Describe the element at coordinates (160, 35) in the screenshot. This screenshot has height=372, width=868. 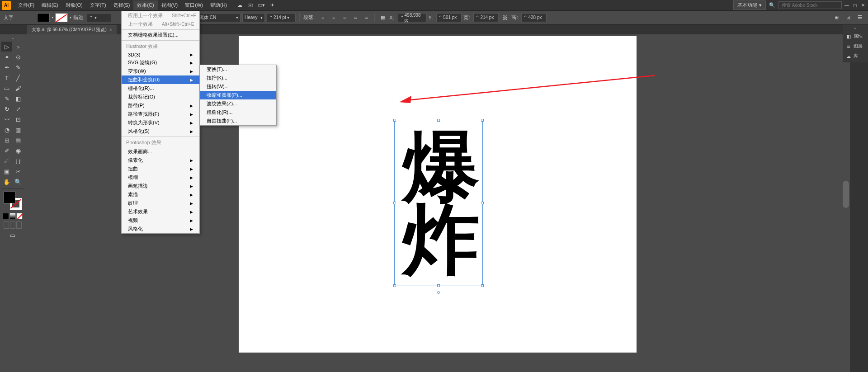
I see `effects-doc-raster: 文档栅格效果设置(E)...` at that location.